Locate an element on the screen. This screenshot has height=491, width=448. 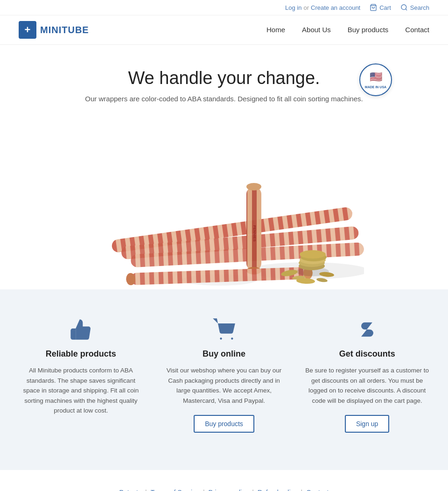
nav-about: About Us is located at coordinates (316, 30).